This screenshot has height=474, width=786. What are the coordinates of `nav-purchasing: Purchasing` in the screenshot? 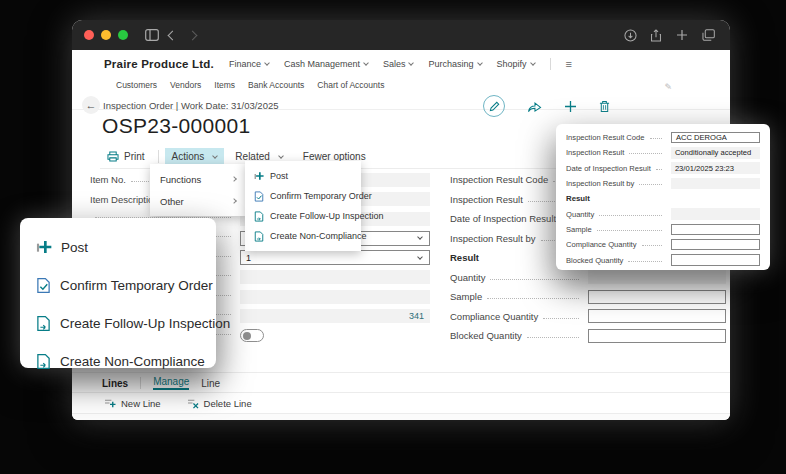 It's located at (454, 64).